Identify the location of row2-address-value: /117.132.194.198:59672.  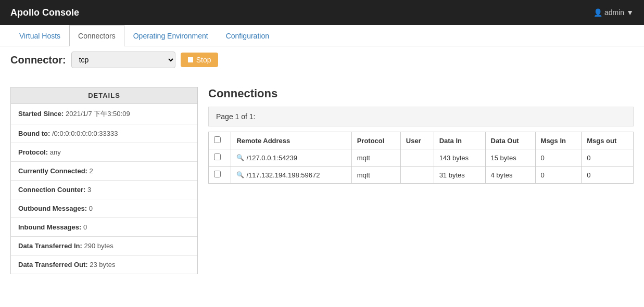
(283, 175).